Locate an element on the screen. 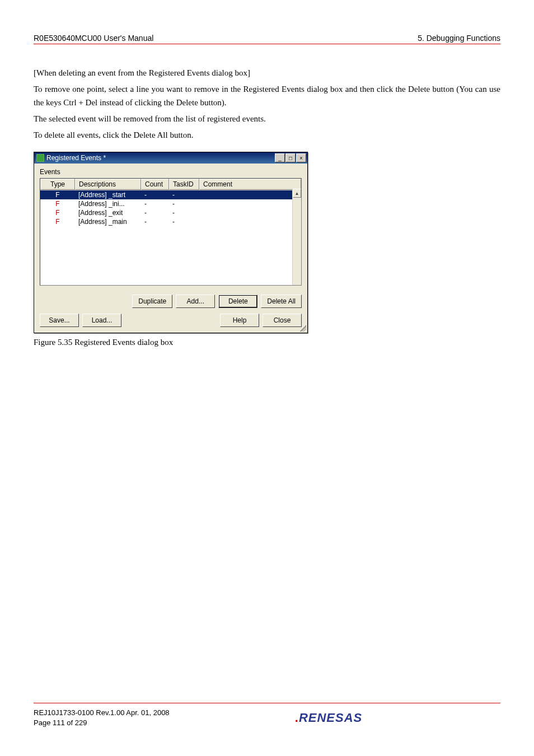 This screenshot has height=756, width=534. page-header: R0E530640MCU00 User's Manual 5. Debuggin… is located at coordinates (267, 39).